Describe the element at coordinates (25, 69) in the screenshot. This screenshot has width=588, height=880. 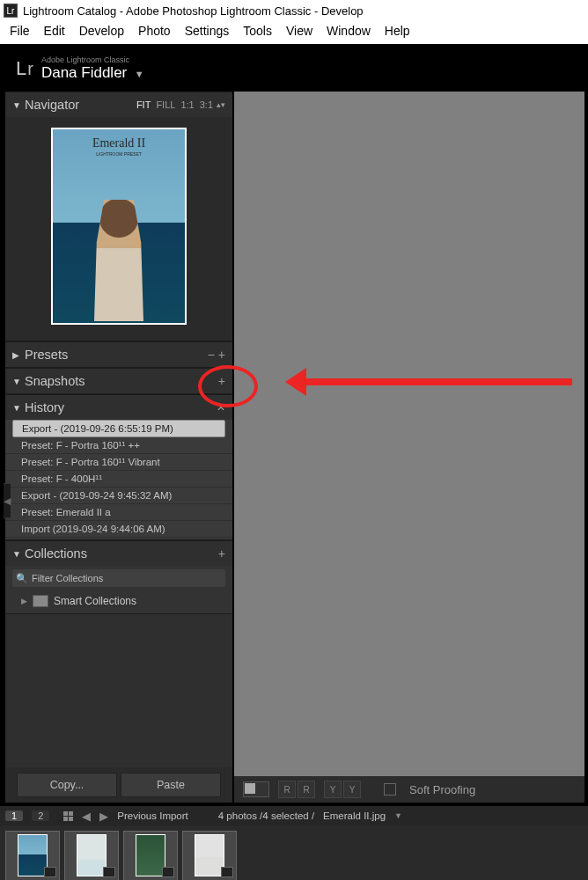
I see `lightroom-logo-text: Lr` at that location.